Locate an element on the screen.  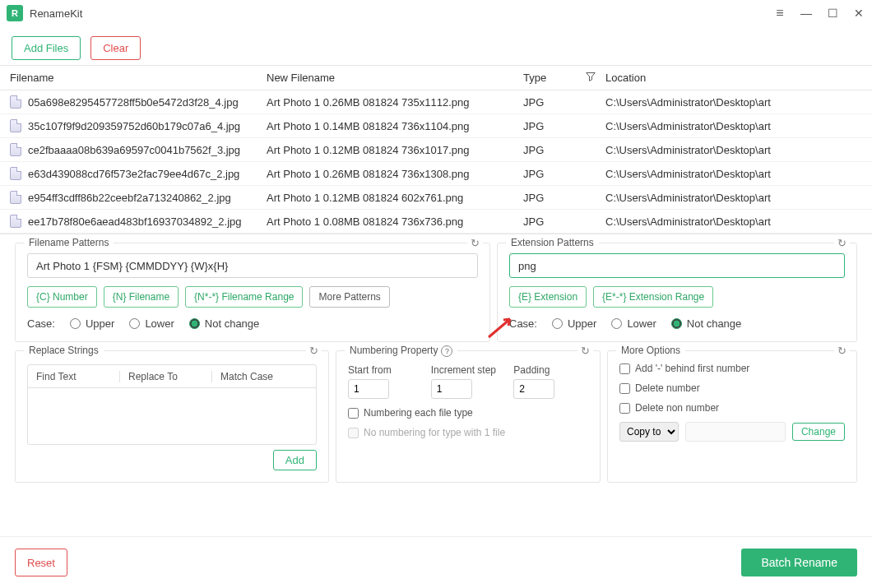
change-button: Change is located at coordinates (819, 432).